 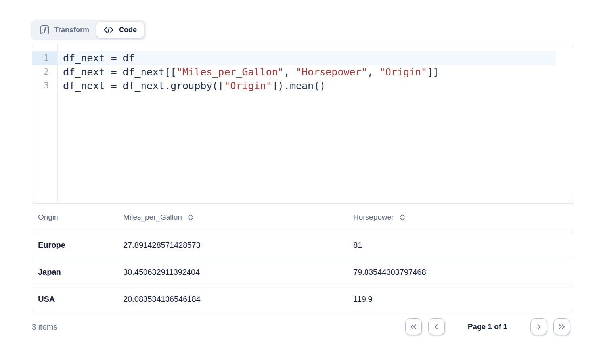 What do you see at coordinates (413, 327) in the screenshot?
I see `first-page-button` at bounding box center [413, 327].